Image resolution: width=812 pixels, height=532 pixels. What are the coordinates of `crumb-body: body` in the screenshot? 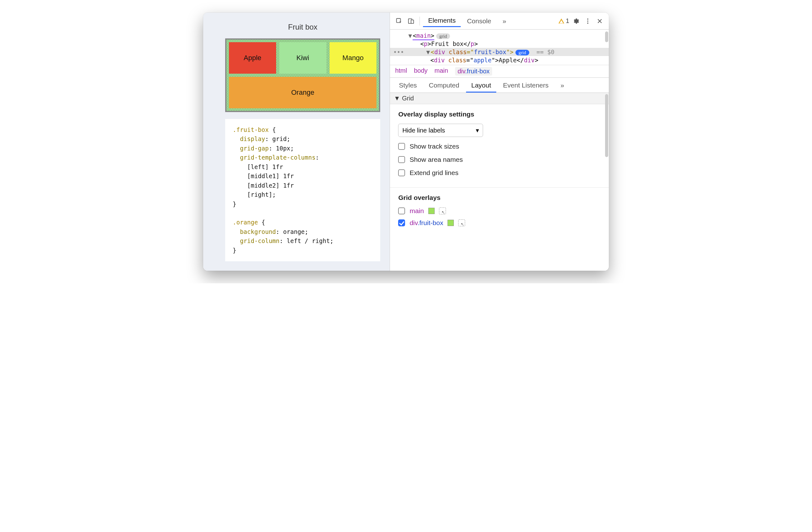 It's located at (421, 71).